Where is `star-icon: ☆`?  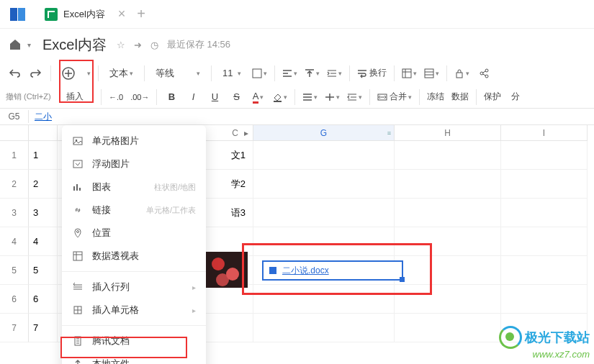
star-icon: ☆ is located at coordinates (121, 45).